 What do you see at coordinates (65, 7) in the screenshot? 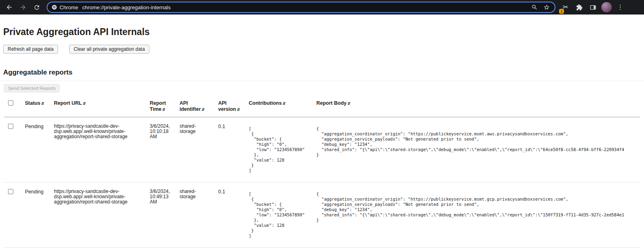
I see `url-scheme-chip: Chrome` at bounding box center [65, 7].